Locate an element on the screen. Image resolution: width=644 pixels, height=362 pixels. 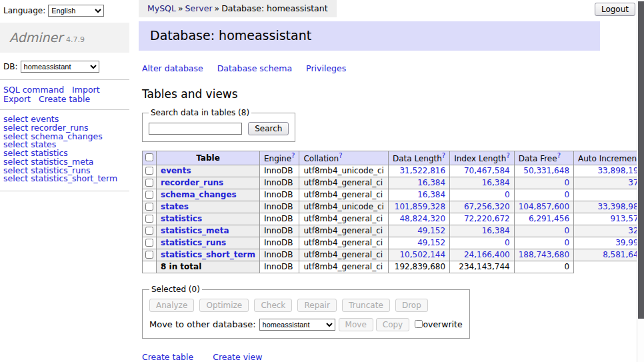
table-name-link: statistics_short_term is located at coordinates (208, 255).